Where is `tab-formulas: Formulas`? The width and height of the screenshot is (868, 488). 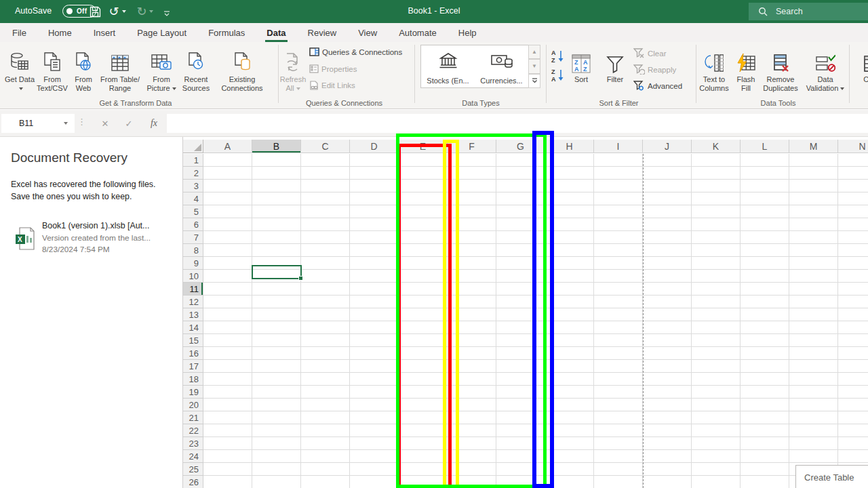 tab-formulas: Formulas is located at coordinates (226, 33).